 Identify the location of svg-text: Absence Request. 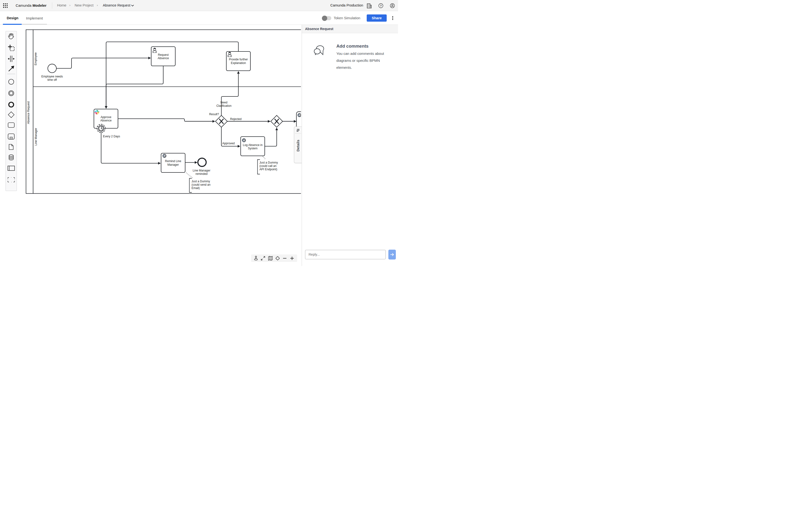
(29, 113).